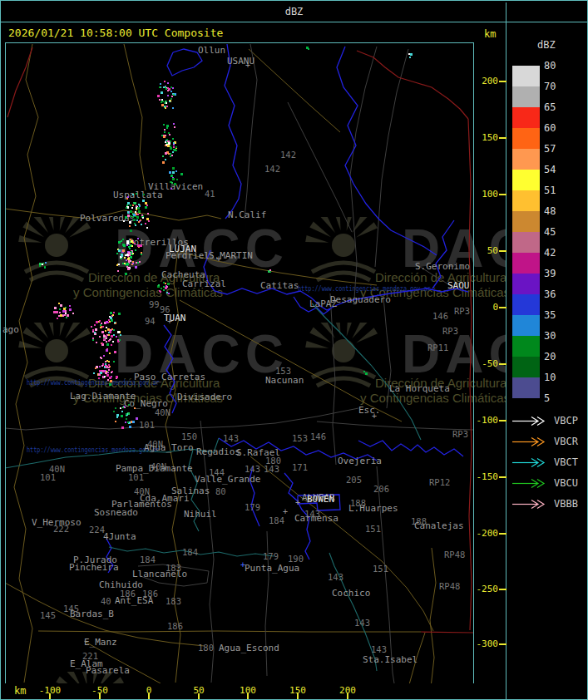 The image size is (588, 700). I want to click on map-label: RP48, so click(449, 586).